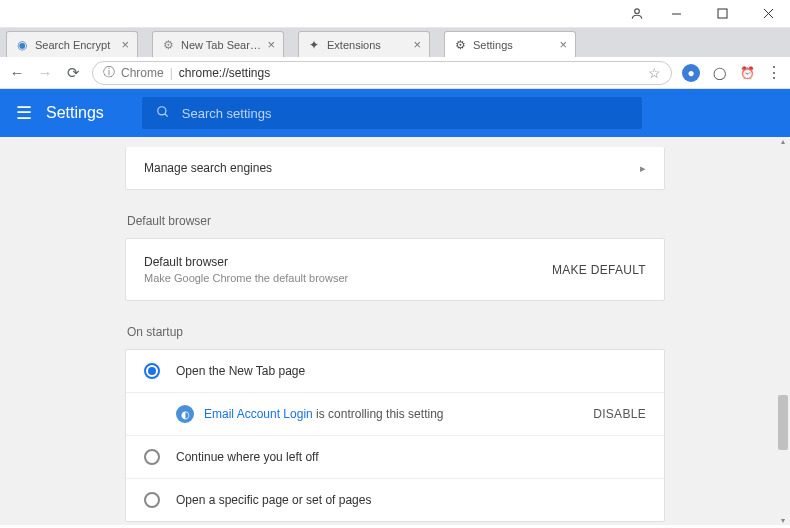 The image size is (790, 528). What do you see at coordinates (395, 168) in the screenshot?
I see `search-engine-card: Manage search engines ▸` at bounding box center [395, 168].